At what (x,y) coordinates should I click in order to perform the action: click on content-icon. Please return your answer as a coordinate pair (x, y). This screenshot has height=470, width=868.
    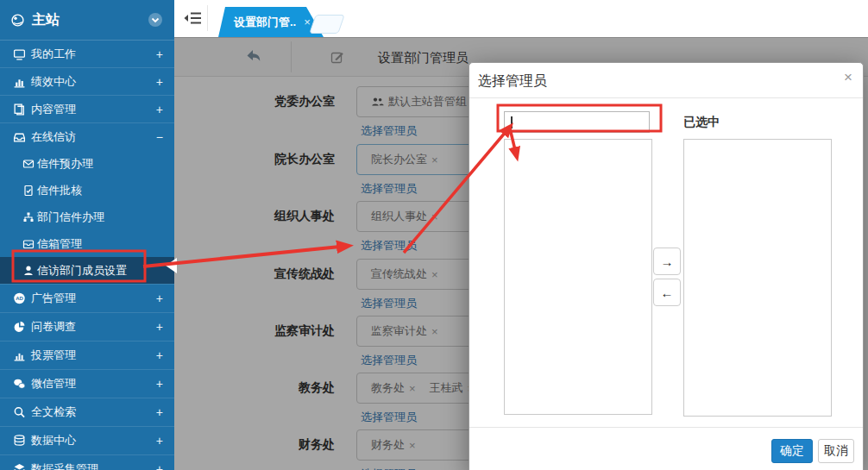
    Looking at the image, I should click on (19, 109).